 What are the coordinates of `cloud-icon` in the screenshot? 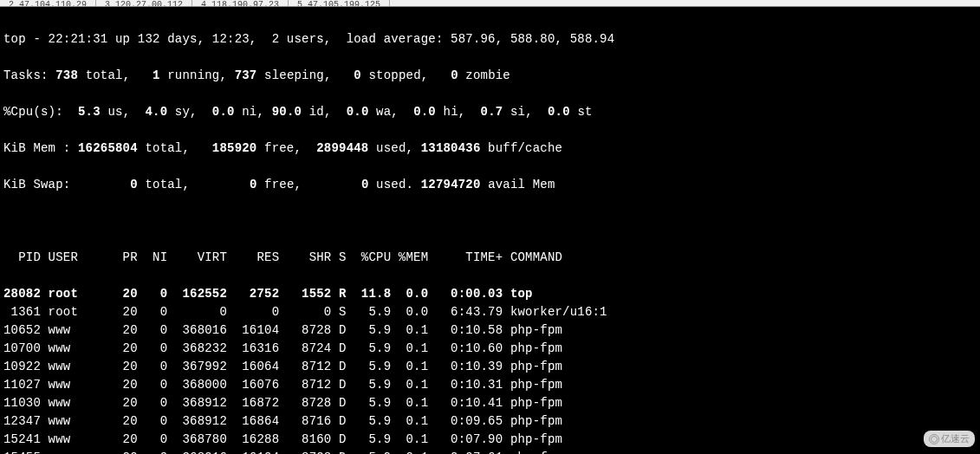 It's located at (934, 439).